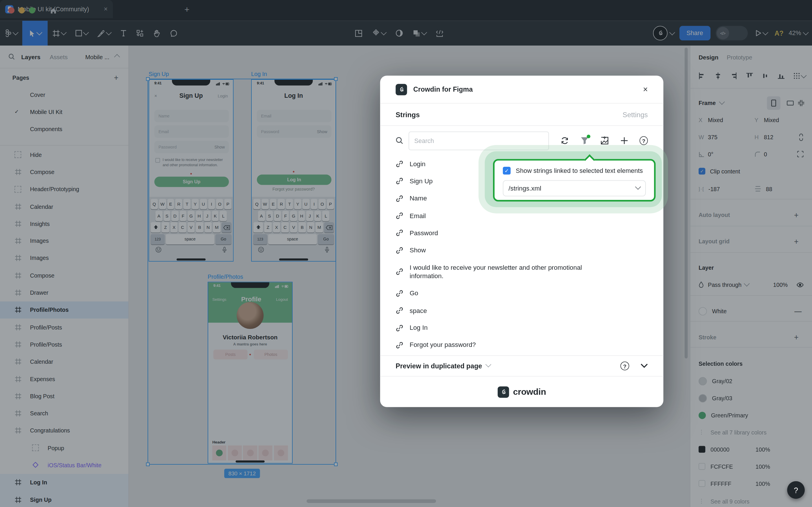  I want to click on help-bubble-button: ?, so click(796, 490).